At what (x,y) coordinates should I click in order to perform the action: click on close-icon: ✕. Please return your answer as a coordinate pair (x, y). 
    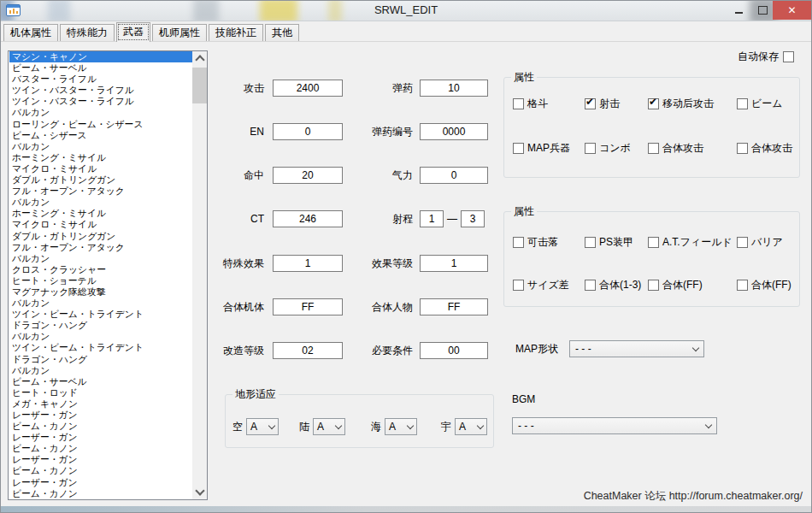
    Looking at the image, I should click on (791, 10).